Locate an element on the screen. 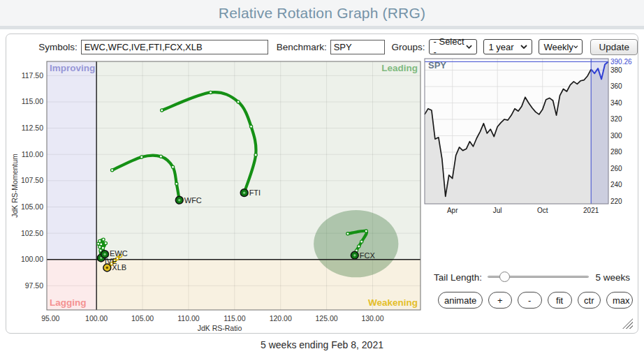 The image size is (644, 356). svg-text: Leading is located at coordinates (400, 68).